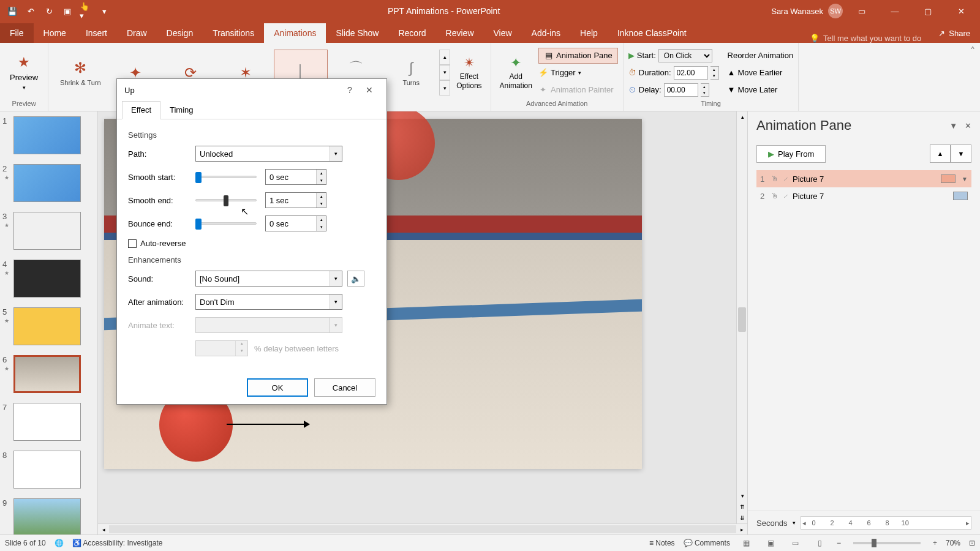 The width and height of the screenshot is (980, 551). What do you see at coordinates (691, 73) in the screenshot?
I see `duration-input` at bounding box center [691, 73].